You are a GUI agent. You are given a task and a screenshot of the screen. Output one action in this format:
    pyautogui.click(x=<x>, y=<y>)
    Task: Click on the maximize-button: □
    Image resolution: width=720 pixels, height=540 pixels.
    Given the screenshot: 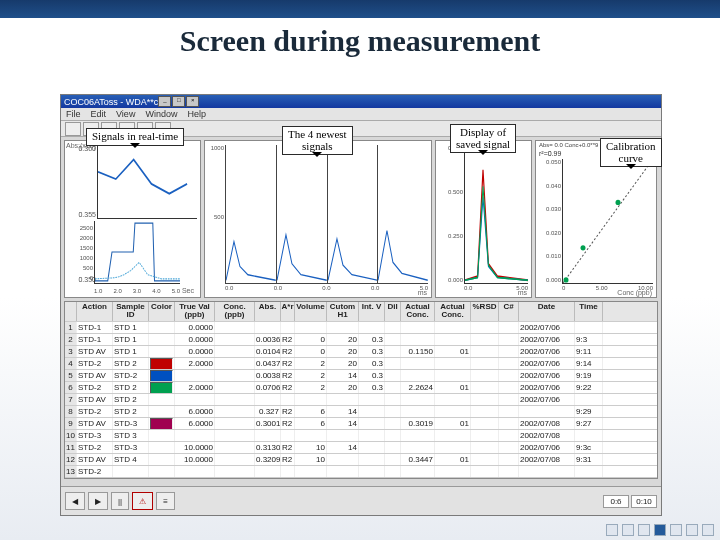 What is the action you would take?
    pyautogui.click(x=178, y=102)
    